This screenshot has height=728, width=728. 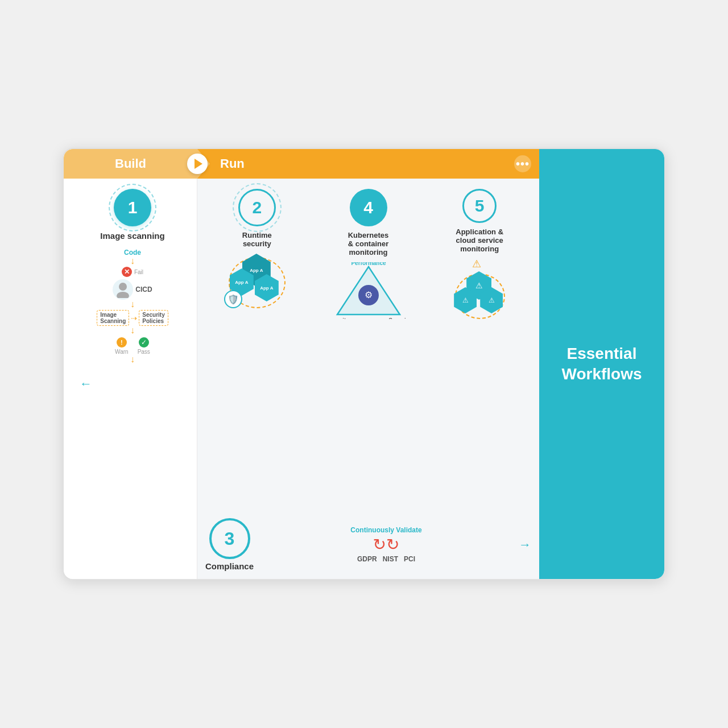 What do you see at coordinates (340, 318) in the screenshot?
I see `svg-text: Capacity` at bounding box center [340, 318].